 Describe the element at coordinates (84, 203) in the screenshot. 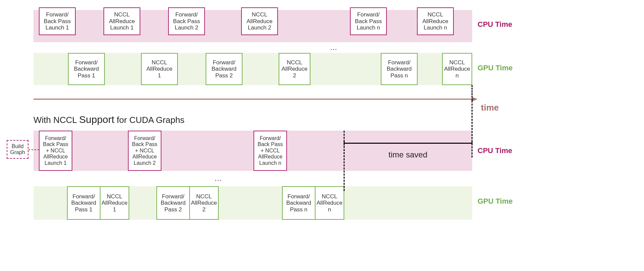

I see `bottom-gpu-box-1: Forward/BackwardPass 1` at that location.